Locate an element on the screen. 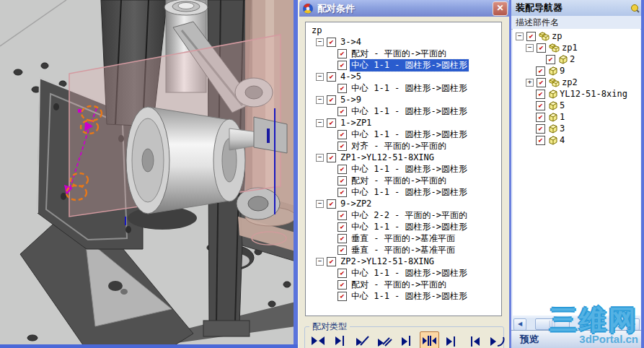  mating-type-distance-button is located at coordinates (451, 339).